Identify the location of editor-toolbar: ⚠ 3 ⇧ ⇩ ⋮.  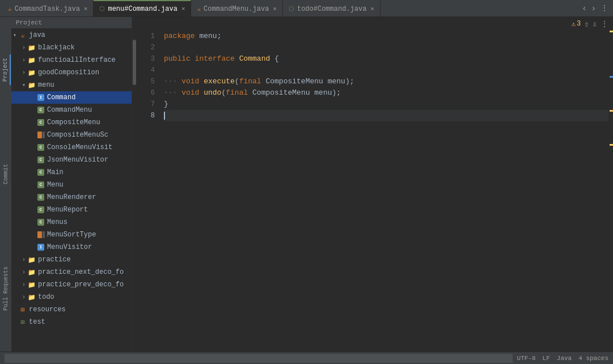
(375, 24).